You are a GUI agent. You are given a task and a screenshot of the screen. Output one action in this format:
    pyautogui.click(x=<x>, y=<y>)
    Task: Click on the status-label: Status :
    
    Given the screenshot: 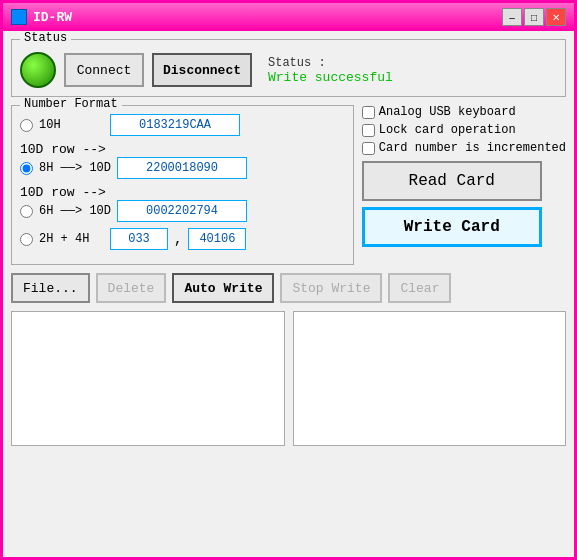 What is the action you would take?
    pyautogui.click(x=330, y=63)
    